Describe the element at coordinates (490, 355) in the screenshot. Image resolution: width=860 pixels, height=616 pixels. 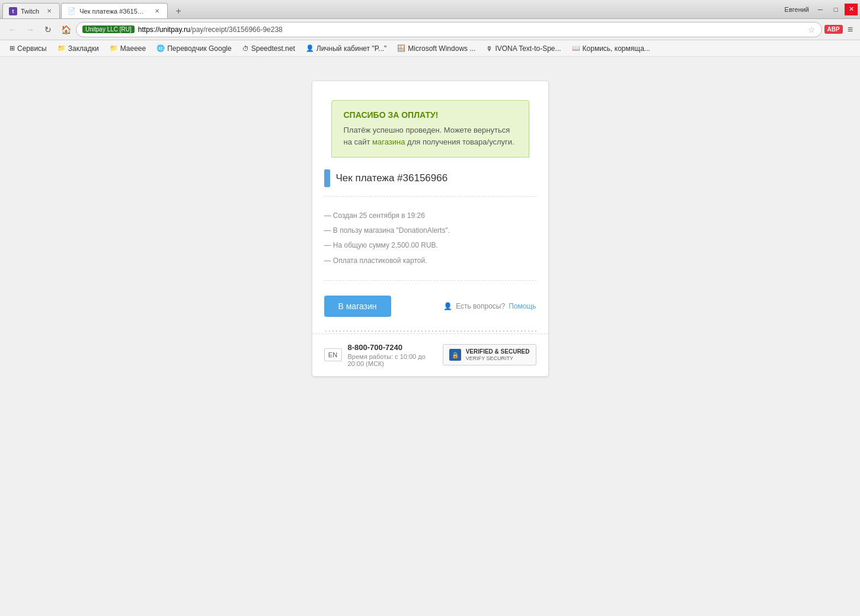
I see `verified-badge: 🔒 VERIFIED & SECURED VERIFY SECURITY` at that location.